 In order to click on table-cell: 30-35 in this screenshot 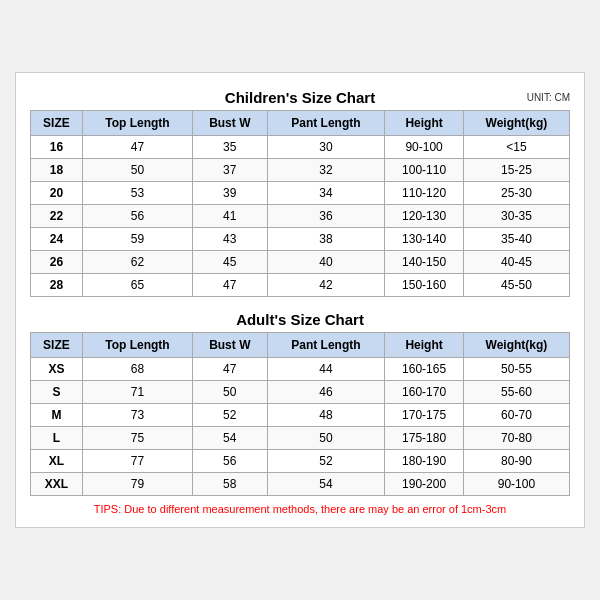, I will do `click(516, 216)`.